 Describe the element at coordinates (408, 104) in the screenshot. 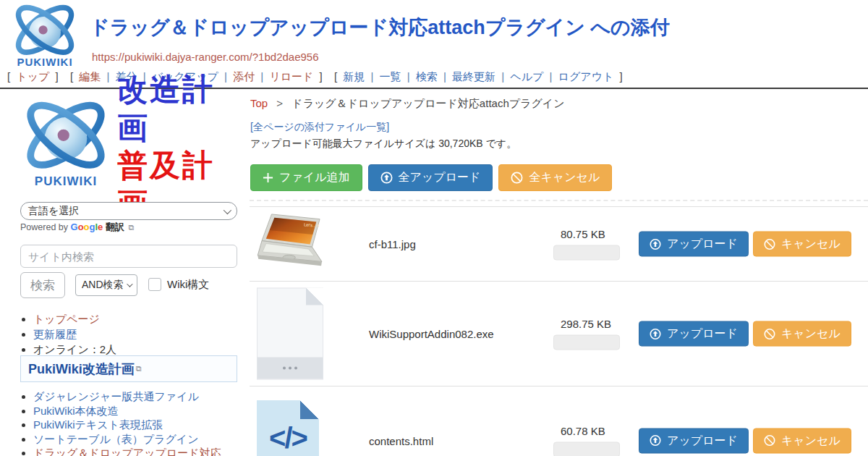

I see `breadcrumb: Top > ドラッグ＆ドロップアップロード対応attachプラグイン` at that location.